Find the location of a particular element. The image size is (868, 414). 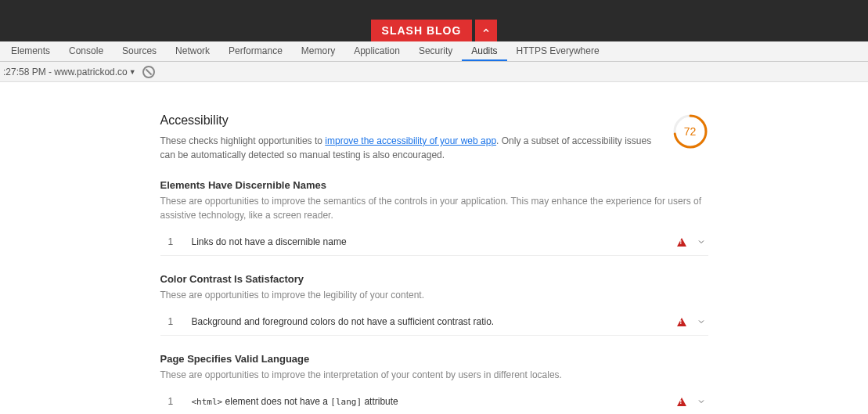

group-description: These are opportunities to improve the i… is located at coordinates (434, 375).